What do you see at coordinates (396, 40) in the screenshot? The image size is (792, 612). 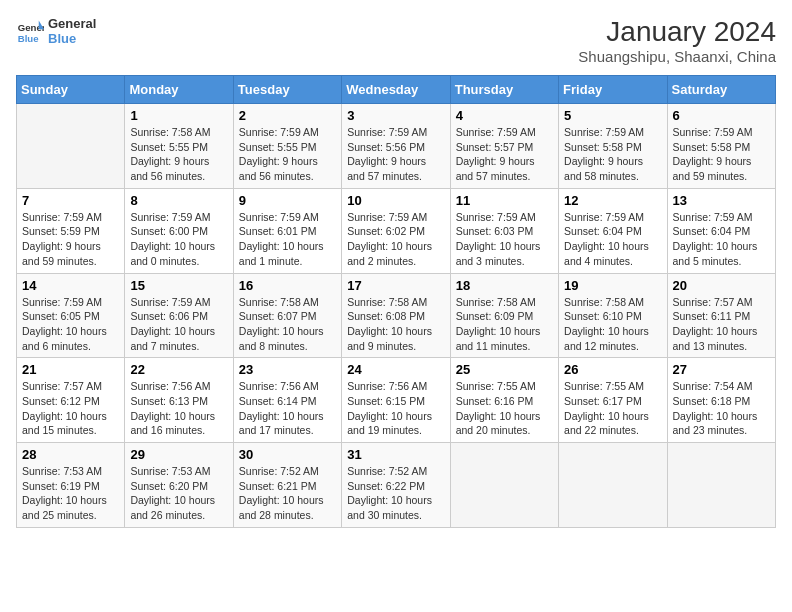 I see `page-header: General Blue General Blue January 2024 S…` at bounding box center [396, 40].